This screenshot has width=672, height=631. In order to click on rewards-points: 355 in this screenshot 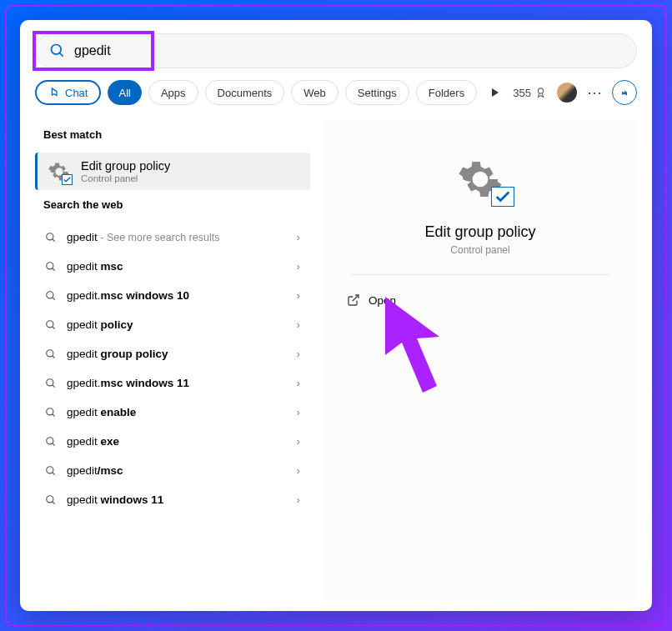, I will do `click(530, 93)`.